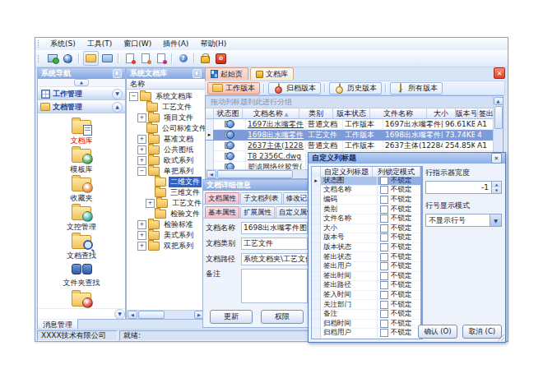 The height and width of the screenshot is (392, 543). What do you see at coordinates (366, 257) in the screenshot?
I see `grid-row: 签出状态不锁定` at bounding box center [366, 257].